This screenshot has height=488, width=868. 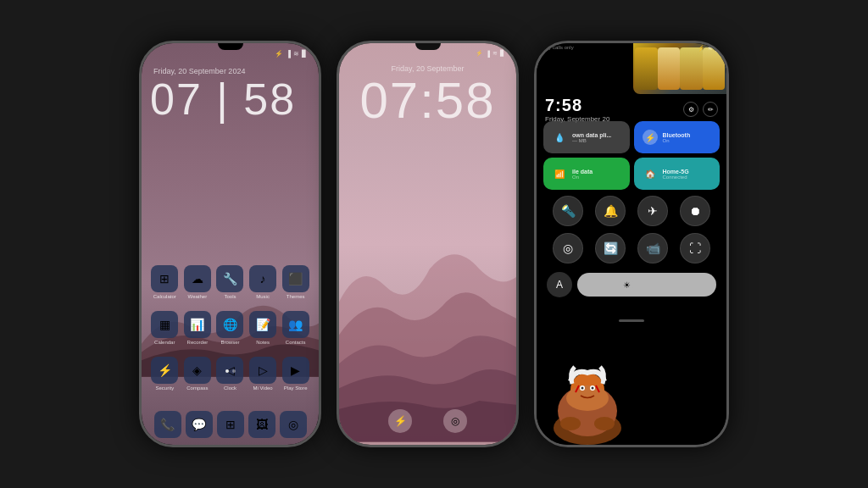 What do you see at coordinates (650, 137) in the screenshot?
I see `bluetooth-tile-icon: ⚡` at bounding box center [650, 137].